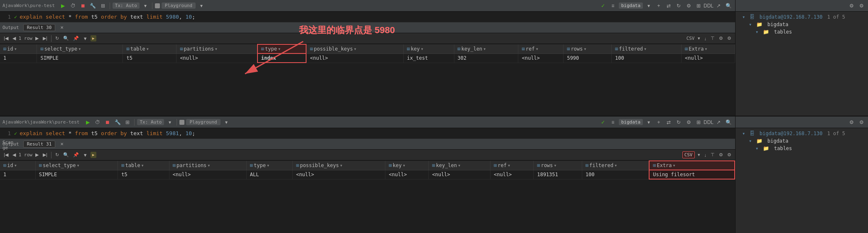 The height and width of the screenshot is (233, 868). What do you see at coordinates (729, 38) in the screenshot?
I see `top-settings2-btn: ⚙` at bounding box center [729, 38].